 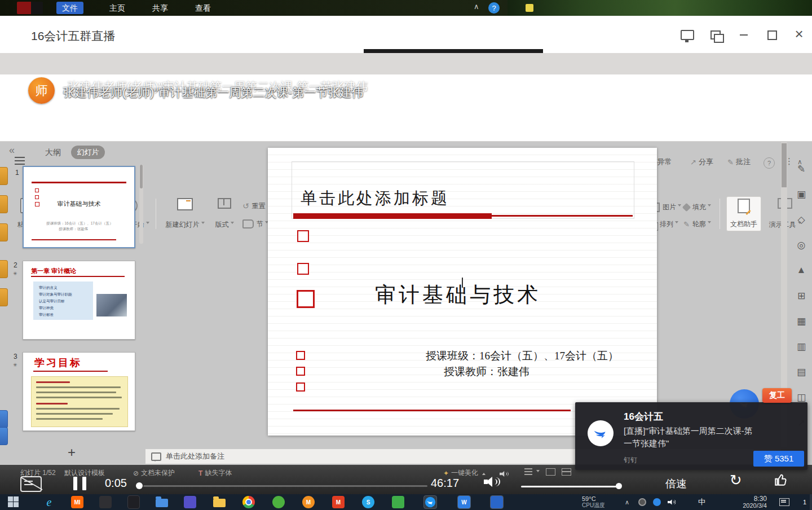 I want to click on annotate-pen-icon: ✎, so click(x=801, y=169).